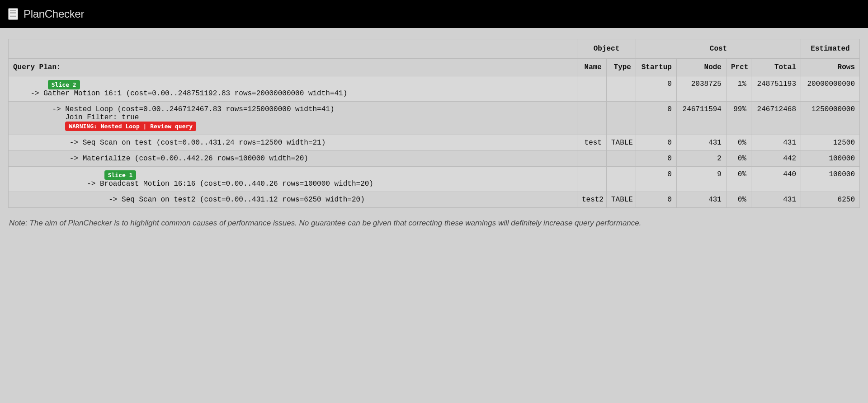  I want to click on footer-note: Note: The aim of PlanChecker is to highl…, so click(434, 219).